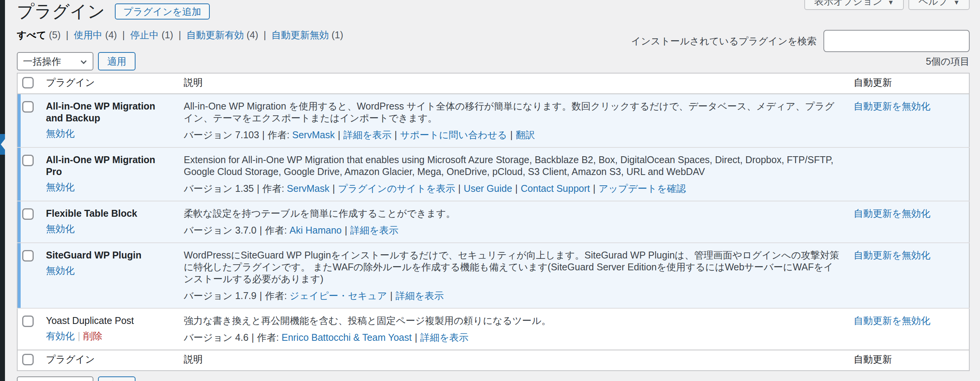 Image resolution: width=980 pixels, height=381 pixels. I want to click on screen-options-label: 表示オプション, so click(848, 4).